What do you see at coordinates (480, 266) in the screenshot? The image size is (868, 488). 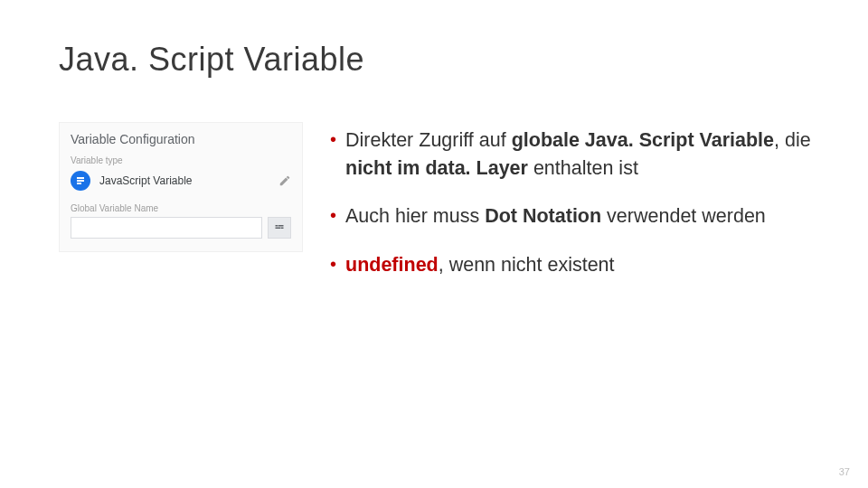 I see `bullet-text: undefined, wenn nicht existent` at bounding box center [480, 266].